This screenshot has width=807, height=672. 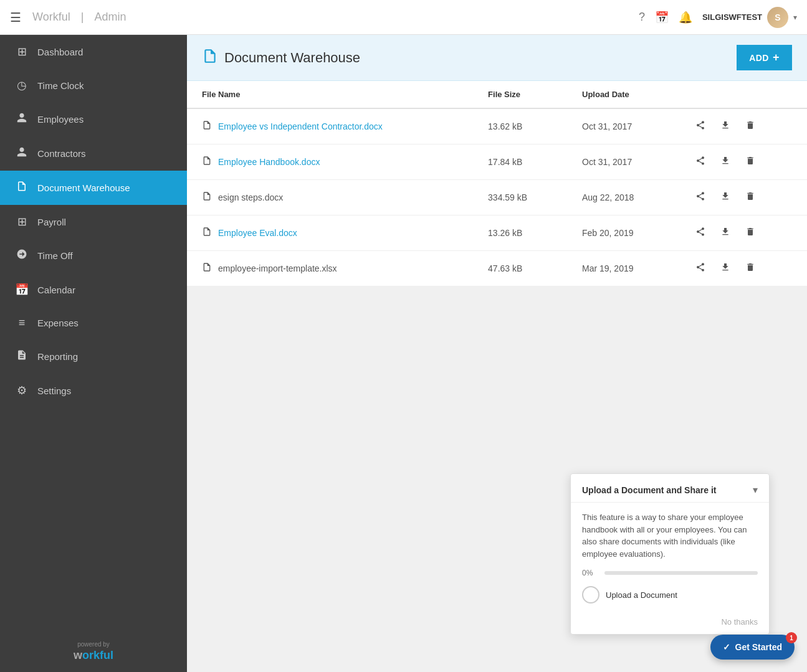 I want to click on sidebar-item-contractors: Contractors, so click(x=93, y=153).